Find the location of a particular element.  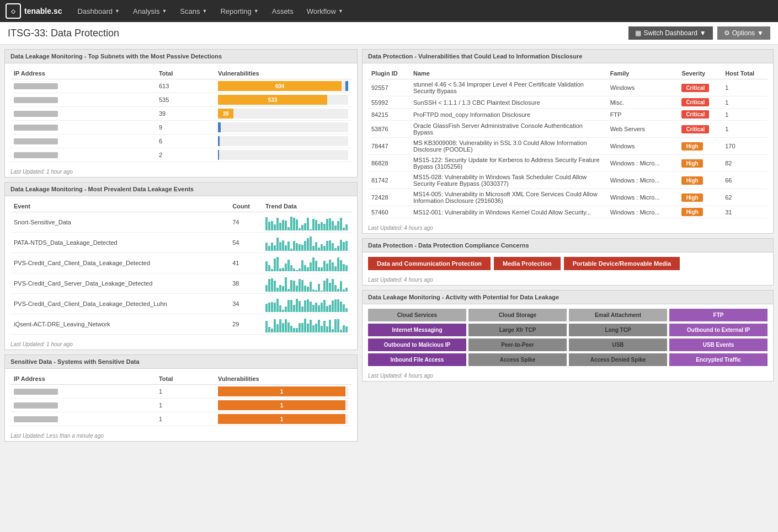

nav-scans: Scans ▼ is located at coordinates (193, 11).